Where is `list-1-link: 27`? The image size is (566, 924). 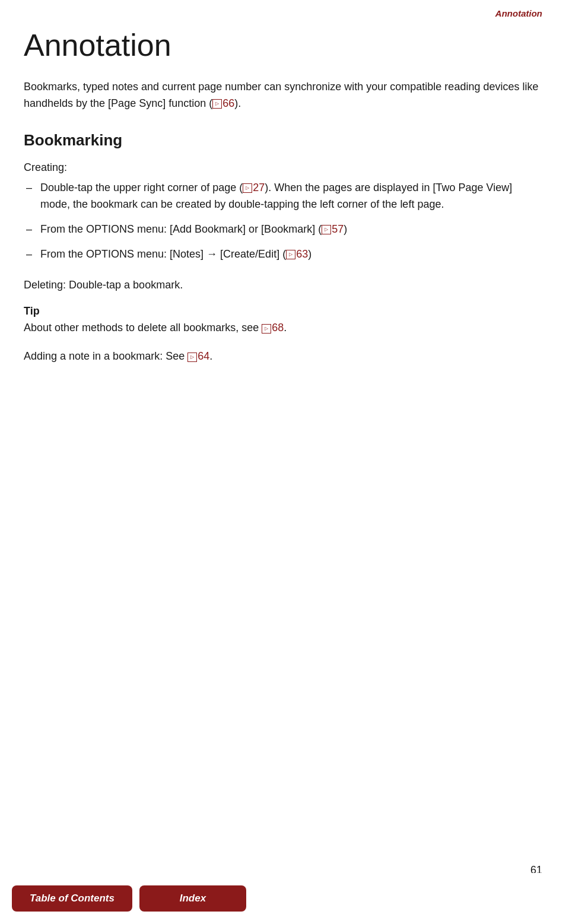
list-1-link: 27 is located at coordinates (259, 188).